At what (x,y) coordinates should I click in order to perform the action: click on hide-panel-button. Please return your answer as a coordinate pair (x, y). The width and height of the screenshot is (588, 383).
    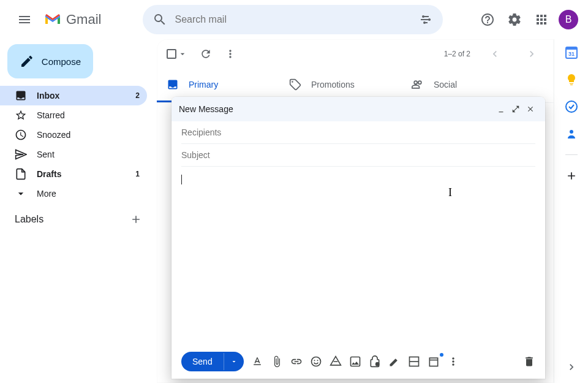
    Looking at the image, I should click on (571, 367).